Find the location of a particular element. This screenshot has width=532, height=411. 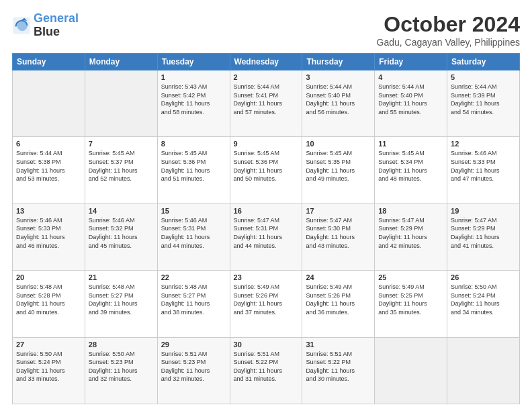

day-number: 26 is located at coordinates (484, 277).